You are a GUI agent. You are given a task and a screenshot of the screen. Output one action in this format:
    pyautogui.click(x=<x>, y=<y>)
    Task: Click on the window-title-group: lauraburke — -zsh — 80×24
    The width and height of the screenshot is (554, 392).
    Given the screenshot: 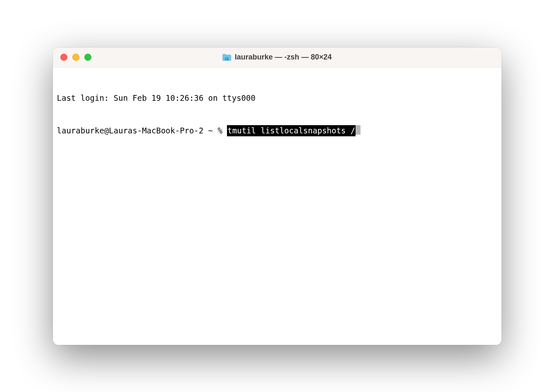 What is the action you would take?
    pyautogui.click(x=277, y=57)
    